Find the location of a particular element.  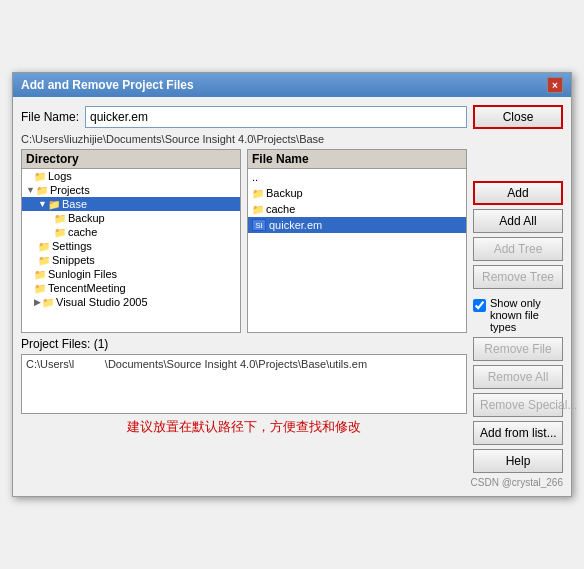

help-button: Help is located at coordinates (518, 461).